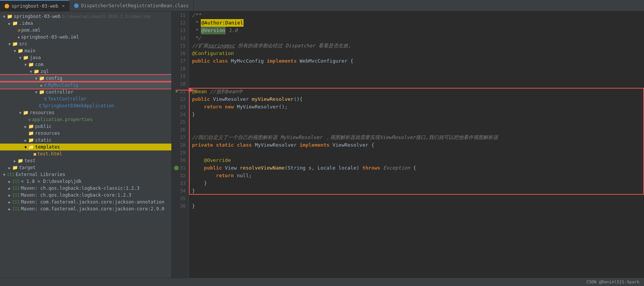  Describe the element at coordinates (180, 38) in the screenshot. I see `line-num-14: 14` at that location.